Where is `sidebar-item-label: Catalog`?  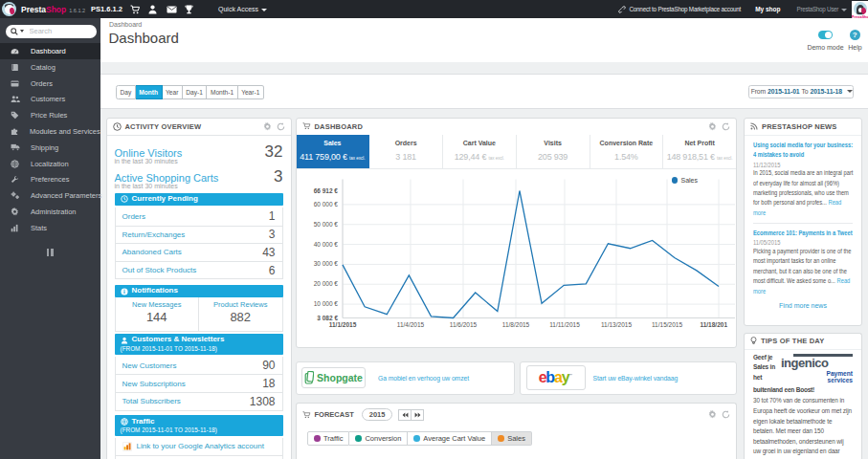 sidebar-item-label: Catalog is located at coordinates (43, 67).